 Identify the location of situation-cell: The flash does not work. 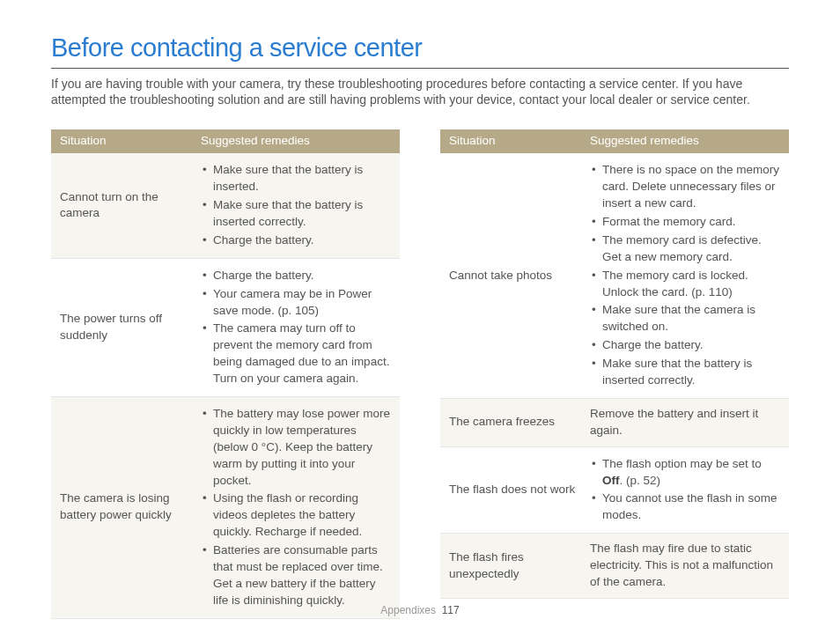
(511, 490).